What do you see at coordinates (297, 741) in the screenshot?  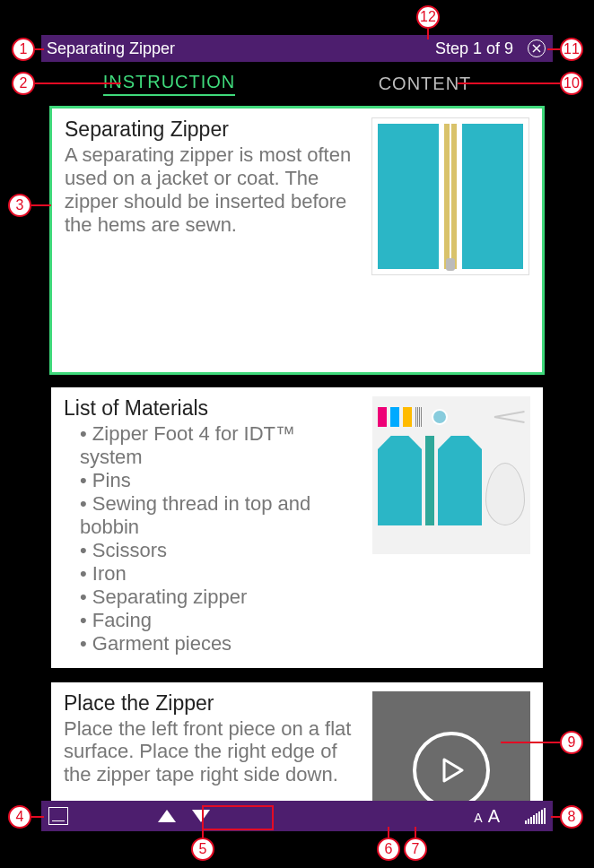 I see `instruction-card: Place the Zipper Place the left front pi…` at bounding box center [297, 741].